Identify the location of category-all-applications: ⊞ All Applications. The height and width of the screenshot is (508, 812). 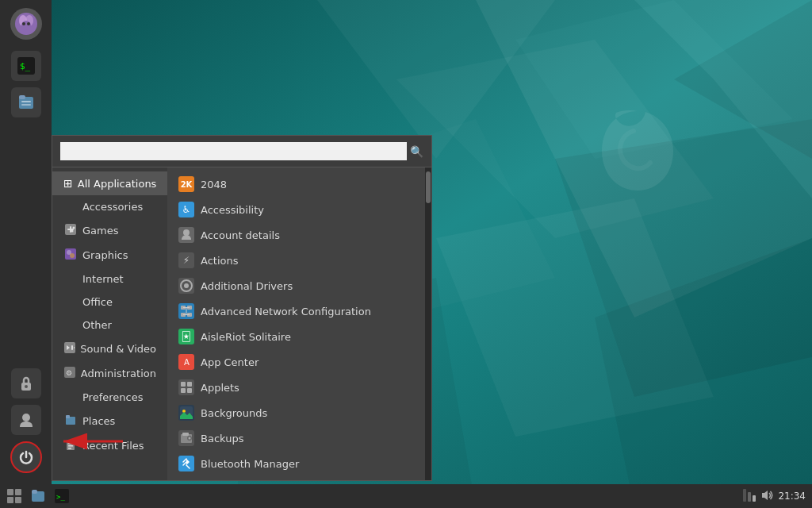
(109, 183).